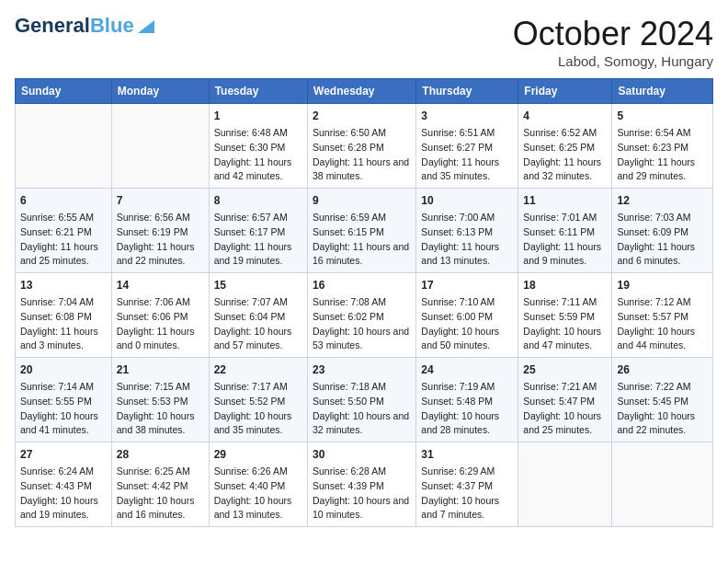  I want to click on day-number: 2, so click(362, 116).